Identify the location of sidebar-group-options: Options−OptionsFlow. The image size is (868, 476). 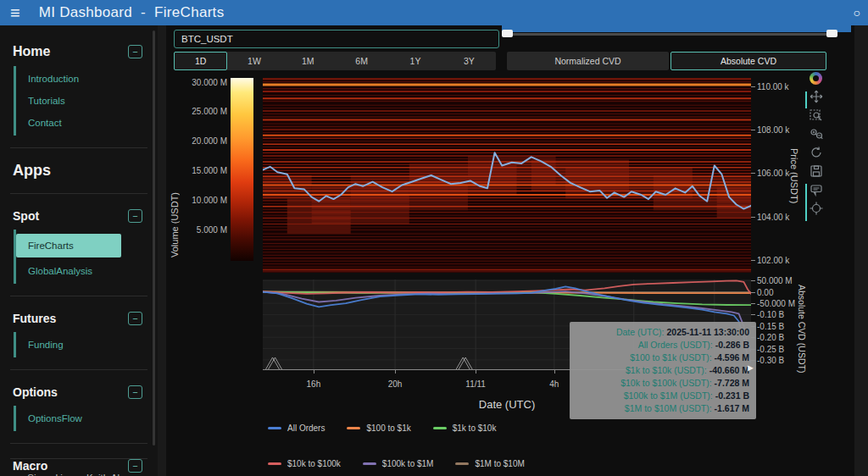
(79, 407).